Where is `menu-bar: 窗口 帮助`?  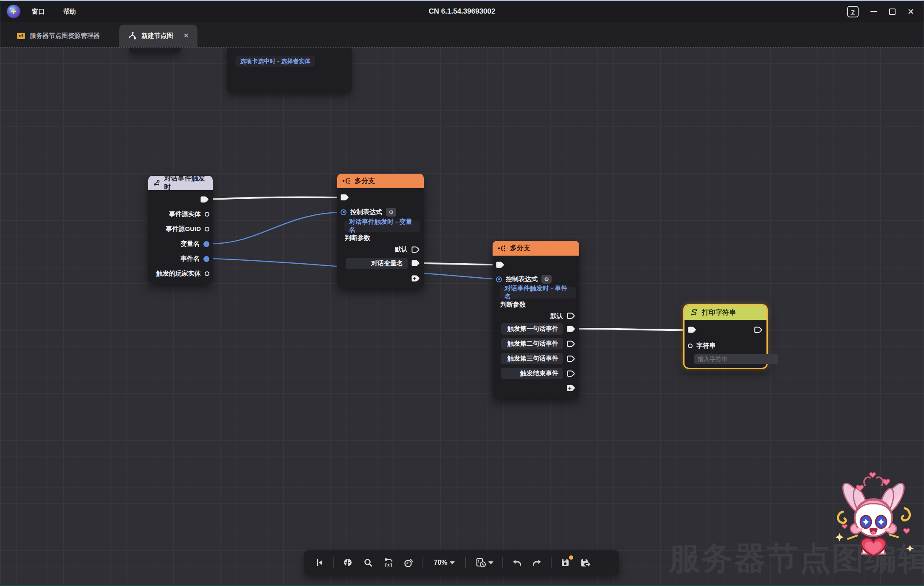 menu-bar: 窗口 帮助 is located at coordinates (54, 12).